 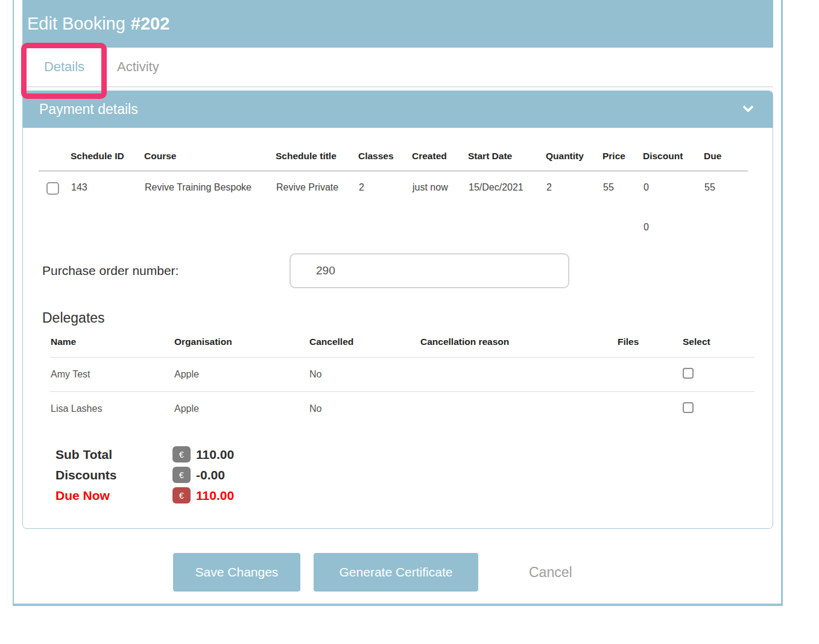 I want to click on col-cancellation-reason: Cancellation reason, so click(x=519, y=347).